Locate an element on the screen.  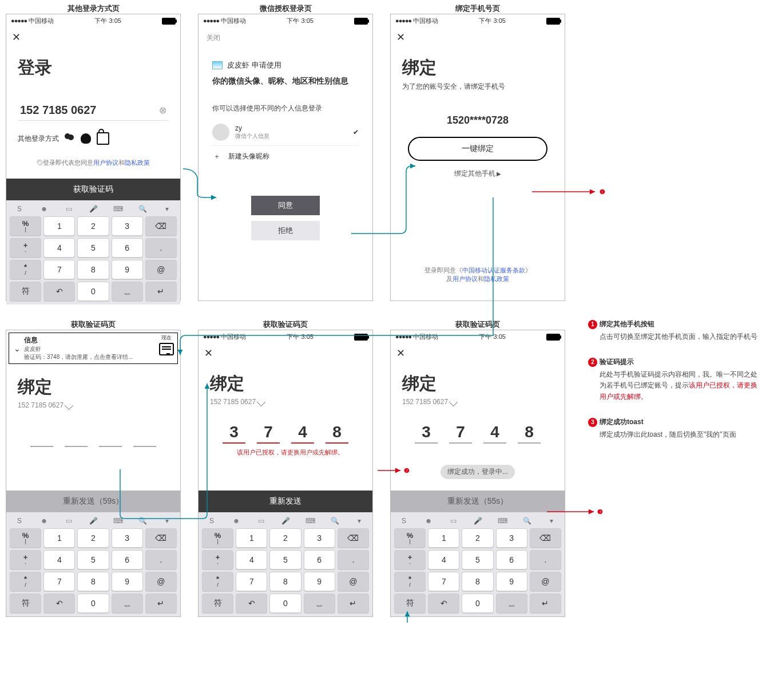
callout-1: 1绑定其他手机按钮 点击可切换至绑定其他手机页面，输入指定的手机号 is located at coordinates (674, 331).